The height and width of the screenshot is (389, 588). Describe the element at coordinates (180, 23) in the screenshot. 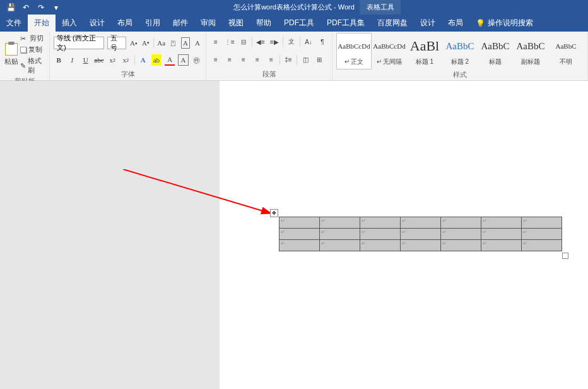

I see `tab-mailings: 邮件` at that location.